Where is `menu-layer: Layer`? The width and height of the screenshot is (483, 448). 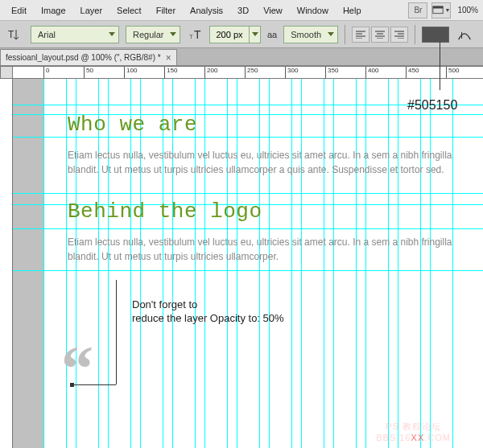 menu-layer: Layer is located at coordinates (92, 10).